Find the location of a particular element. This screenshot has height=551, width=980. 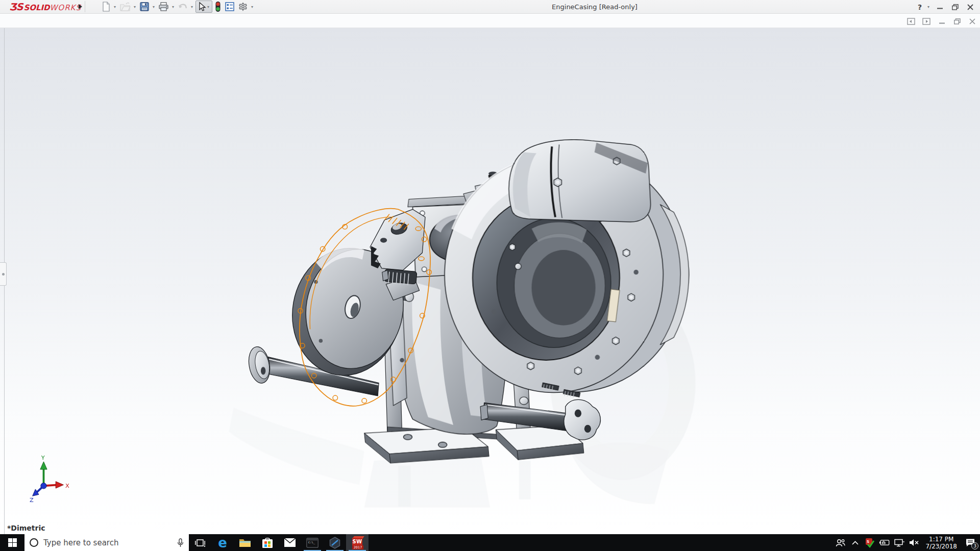

toolbar-separator is located at coordinates (85, 7).